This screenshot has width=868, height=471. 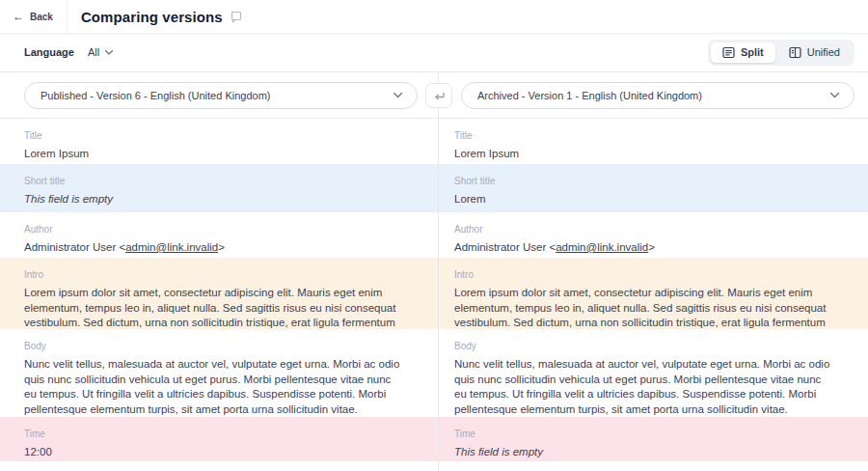 What do you see at coordinates (654, 141) in the screenshot?
I see `title-right-cell: Title Lorem Ipsum` at bounding box center [654, 141].